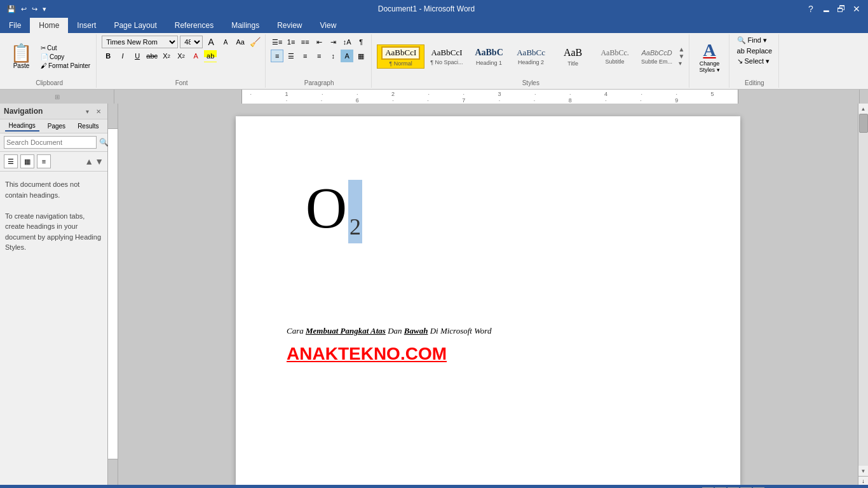  I want to click on ruler-side-icon: ⊞, so click(57, 97).